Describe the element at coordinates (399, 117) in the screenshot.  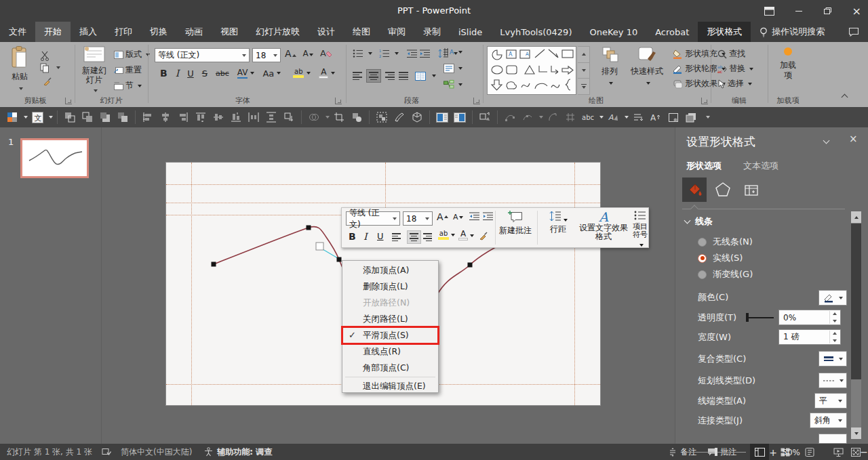
I see `ink-tool-icon` at that location.